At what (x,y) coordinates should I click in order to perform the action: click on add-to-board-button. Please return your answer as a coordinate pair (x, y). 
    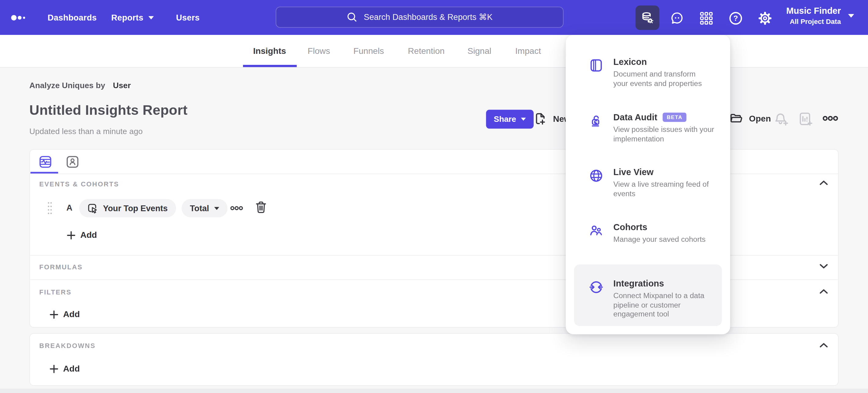
    Looking at the image, I should click on (806, 119).